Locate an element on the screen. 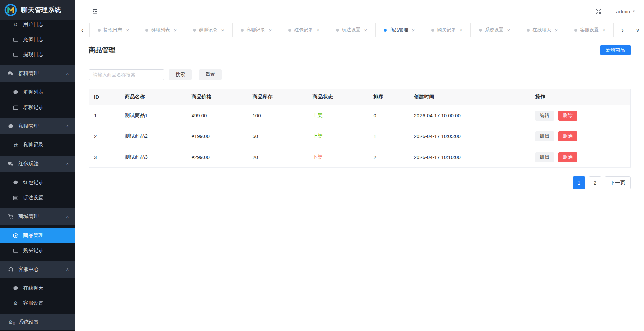  fullscreen-icon is located at coordinates (598, 11).